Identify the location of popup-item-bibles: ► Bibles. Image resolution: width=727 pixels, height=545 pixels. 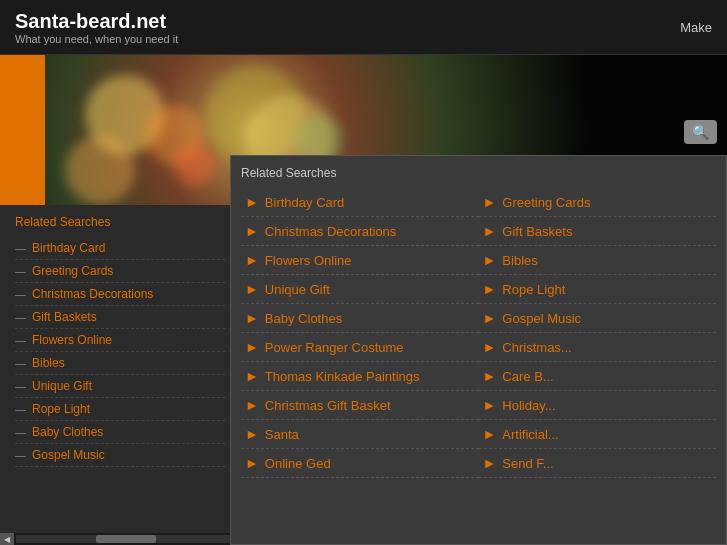
(598, 260).